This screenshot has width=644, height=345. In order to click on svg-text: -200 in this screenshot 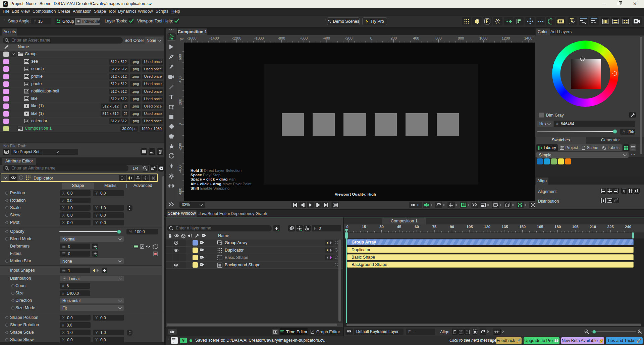, I will do `click(349, 38)`.